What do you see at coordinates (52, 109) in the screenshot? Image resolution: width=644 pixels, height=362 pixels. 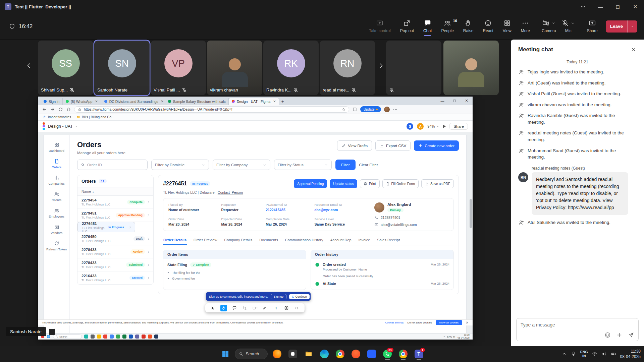 I see `forward-icon` at bounding box center [52, 109].